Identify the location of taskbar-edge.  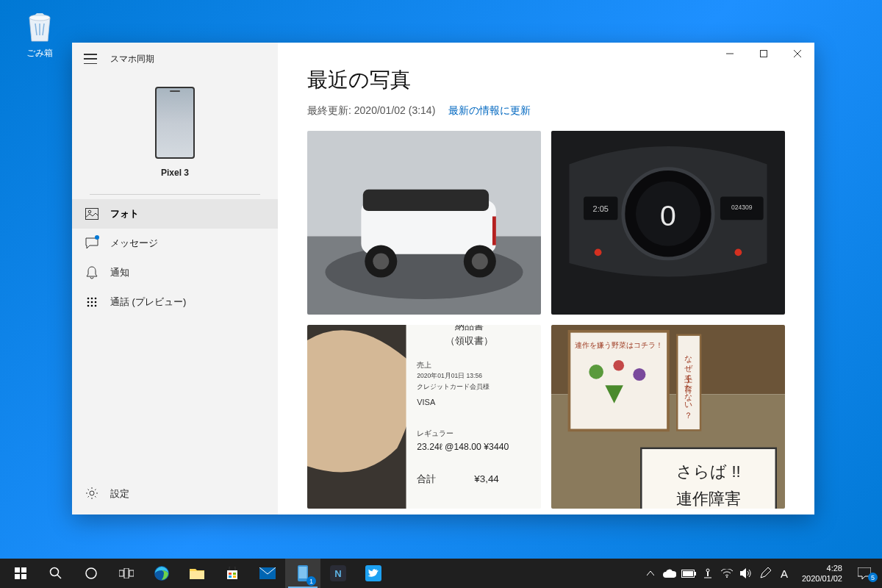
(162, 573).